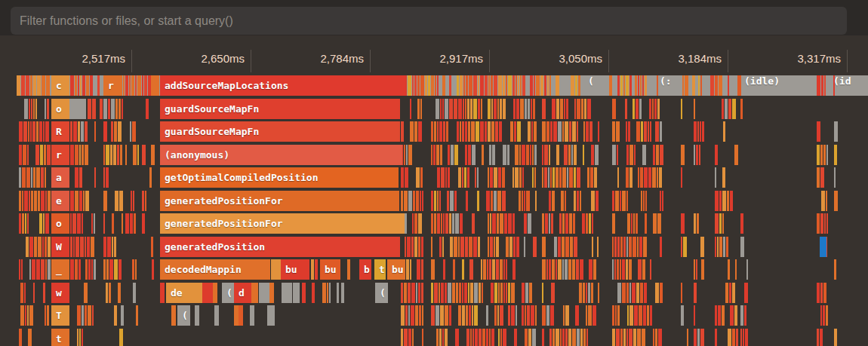 The image size is (868, 346). Describe the element at coordinates (281, 155) in the screenshot. I see `frame-bar: (anonymous)` at that location.